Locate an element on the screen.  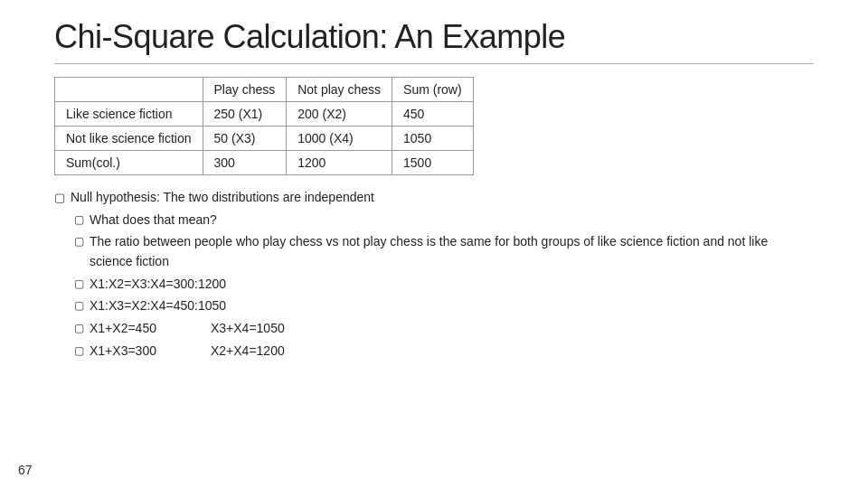
table-row-sum-col: Sum(col.) 300 1200 1500 is located at coordinates (264, 163).